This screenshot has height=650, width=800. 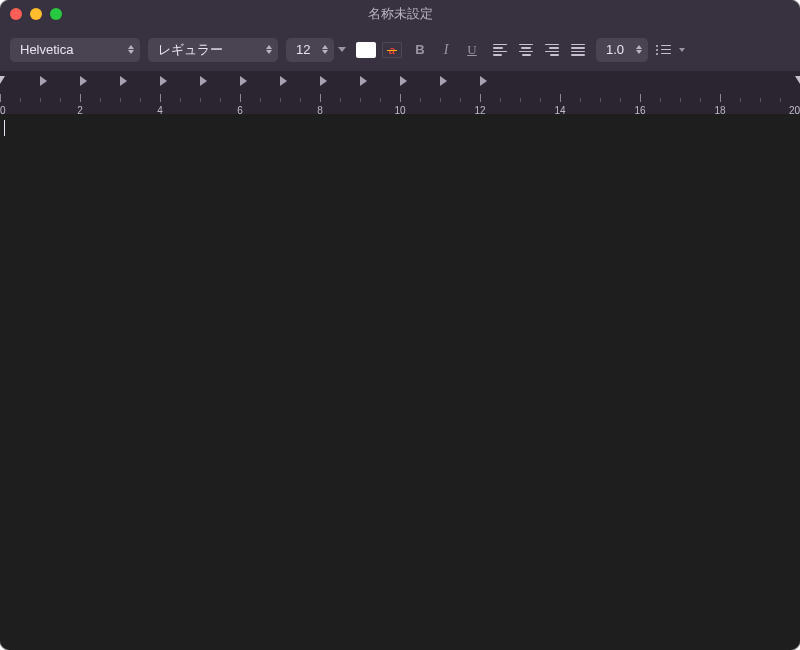 What do you see at coordinates (303, 50) in the screenshot?
I see `font-size-value: 12` at bounding box center [303, 50].